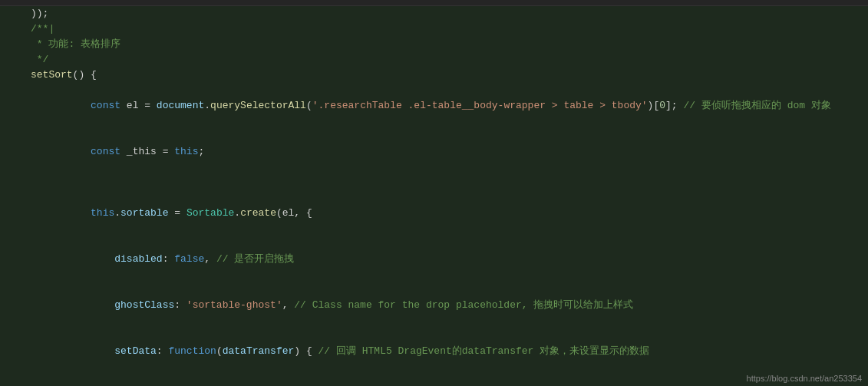 This screenshot has height=386, width=868. Describe the element at coordinates (434, 183) in the screenshot. I see `code-line` at that location.